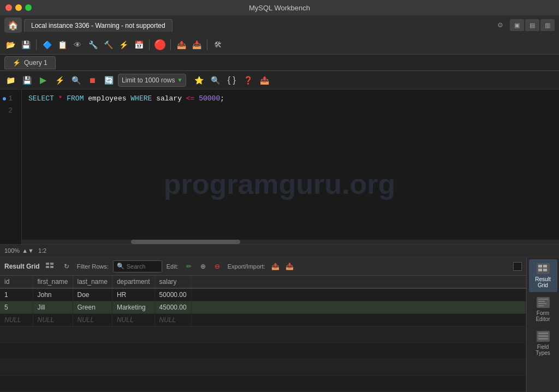 The width and height of the screenshot is (559, 392). I want to click on manage-button: 🛠, so click(218, 45).